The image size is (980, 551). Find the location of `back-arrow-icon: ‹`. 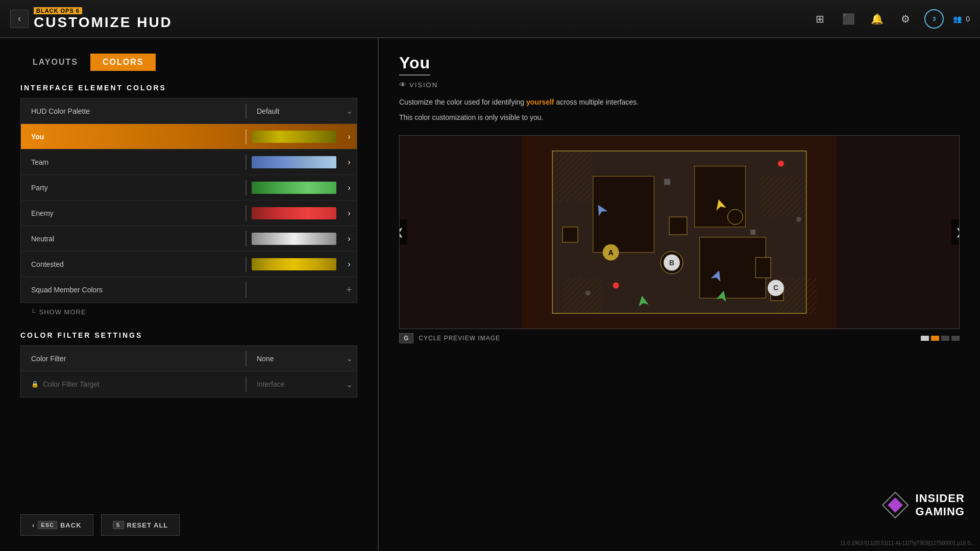

back-arrow-icon: ‹ is located at coordinates (34, 525).